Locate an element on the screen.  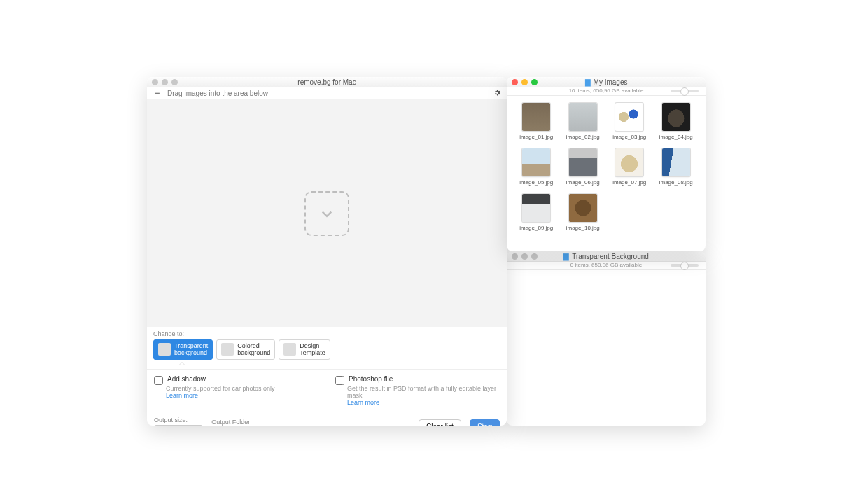
checker-icon is located at coordinates (164, 349).